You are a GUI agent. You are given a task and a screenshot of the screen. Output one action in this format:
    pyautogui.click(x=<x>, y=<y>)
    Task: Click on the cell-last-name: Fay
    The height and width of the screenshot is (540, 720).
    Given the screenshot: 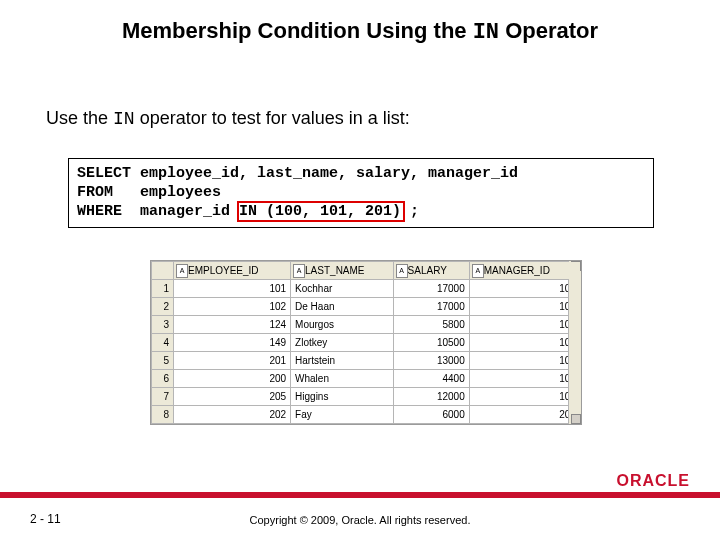 What is the action you would take?
    pyautogui.click(x=342, y=415)
    